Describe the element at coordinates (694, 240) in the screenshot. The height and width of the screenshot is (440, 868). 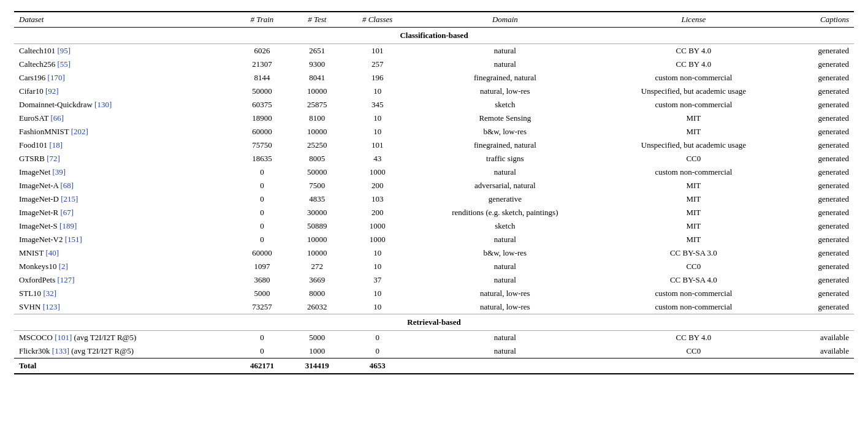
I see `cell-license: MIT` at that location.